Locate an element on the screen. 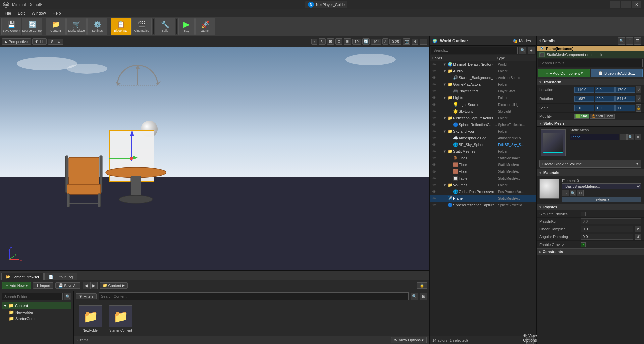 Image resolution: width=644 pixels, height=344 pixels. tree-item-lights: 👁 ▼ 📁 Lights Folder is located at coordinates (483, 98).